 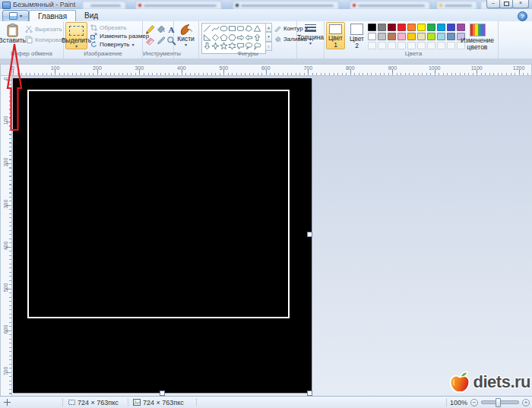 What do you see at coordinates (257, 46) in the screenshot?
I see `shape-callout-cloud` at bounding box center [257, 46].